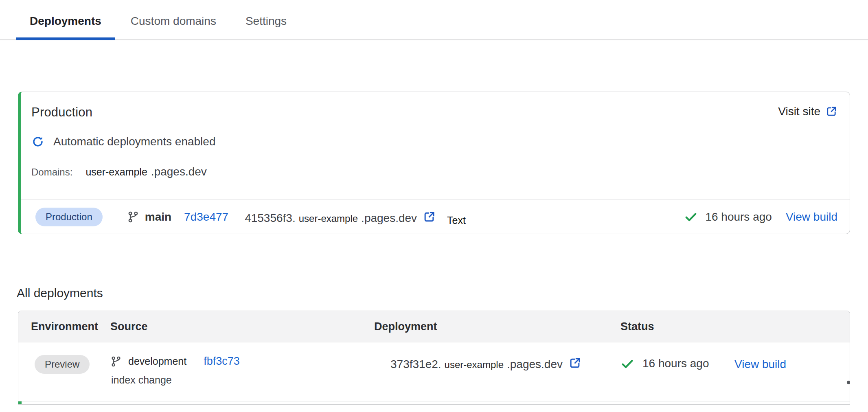 The height and width of the screenshot is (412, 868). Describe the element at coordinates (62, 364) in the screenshot. I see `environment-badge-preview: Preview` at that location.